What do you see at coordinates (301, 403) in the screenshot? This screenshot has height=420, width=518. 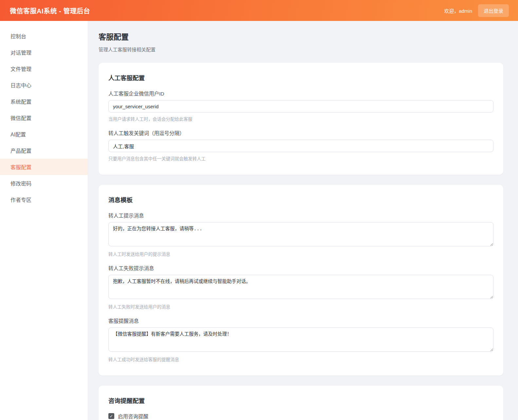 I see `notify-config-card: 咨询提醒配置 ✓ 启用咨询提醒 当有用户咨询AI时，自动提醒人工客服` at bounding box center [301, 403].